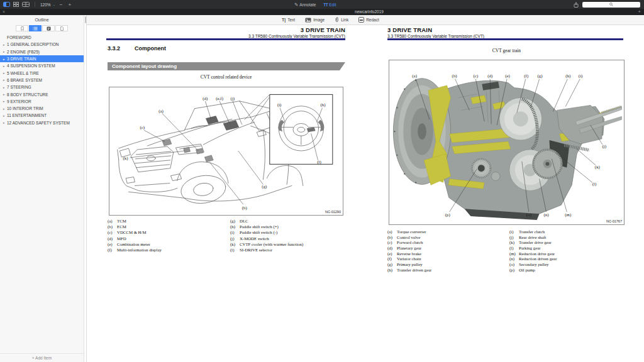 The width and height of the screenshot is (644, 362). What do you see at coordinates (86, 20) in the screenshot?
I see `scrollbar-thumb` at bounding box center [86, 20].